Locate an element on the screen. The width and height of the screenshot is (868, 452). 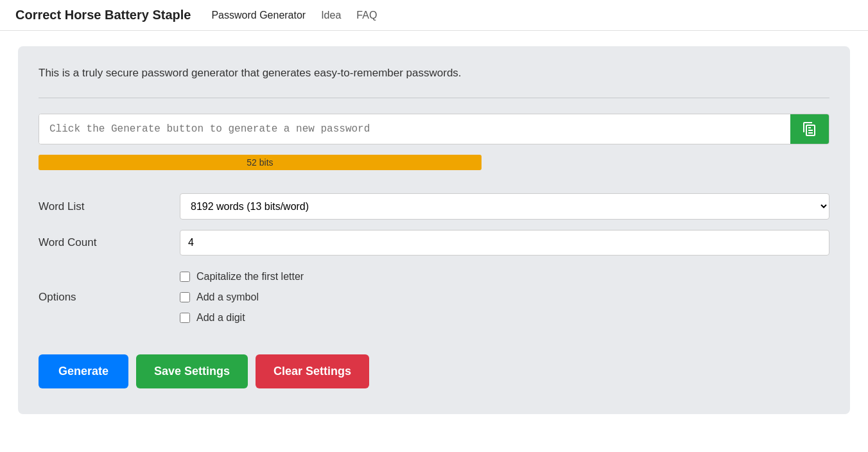
nav-link-password-generator: Password Generator is located at coordinates (258, 15).